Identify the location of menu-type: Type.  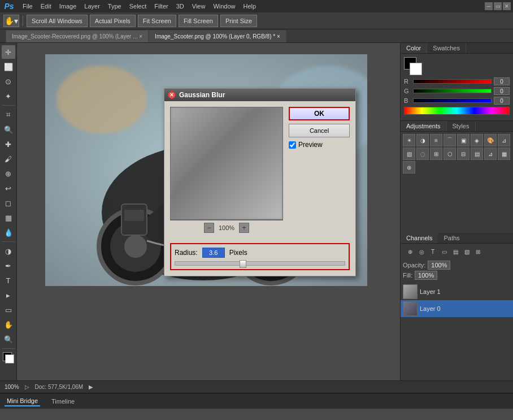
(115, 6).